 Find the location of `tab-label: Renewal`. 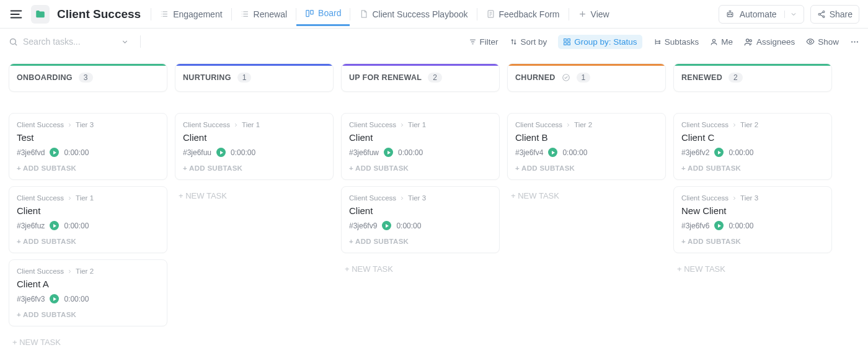

tab-label: Renewal is located at coordinates (270, 14).